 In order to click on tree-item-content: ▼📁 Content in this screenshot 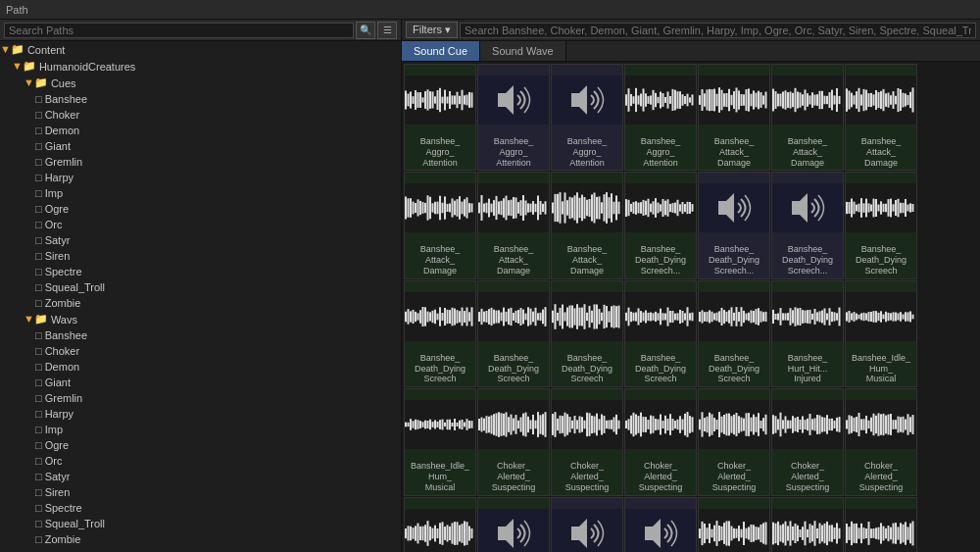, I will do `click(200, 49)`.